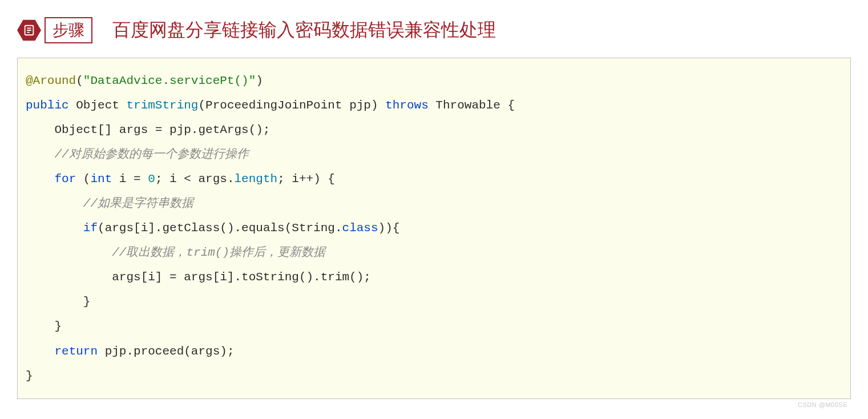 This screenshot has width=868, height=419. What do you see at coordinates (76, 352) in the screenshot?
I see `code-keyword: return` at bounding box center [76, 352].